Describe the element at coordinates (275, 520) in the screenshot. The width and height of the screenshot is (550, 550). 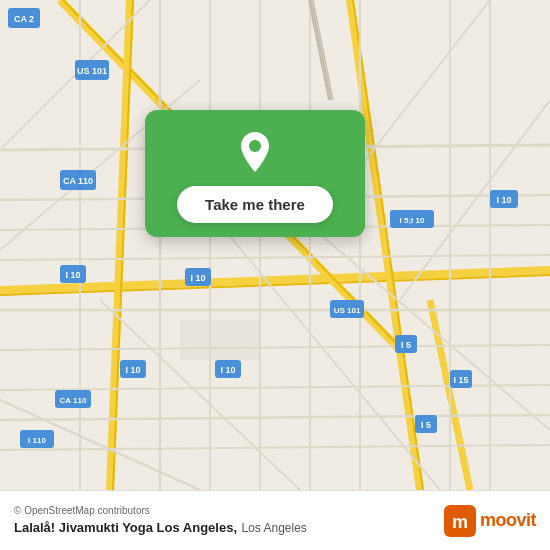
I see `bottom-info-bar: © OpenStreetMap contributors Lalalå! Jiv…` at that location.